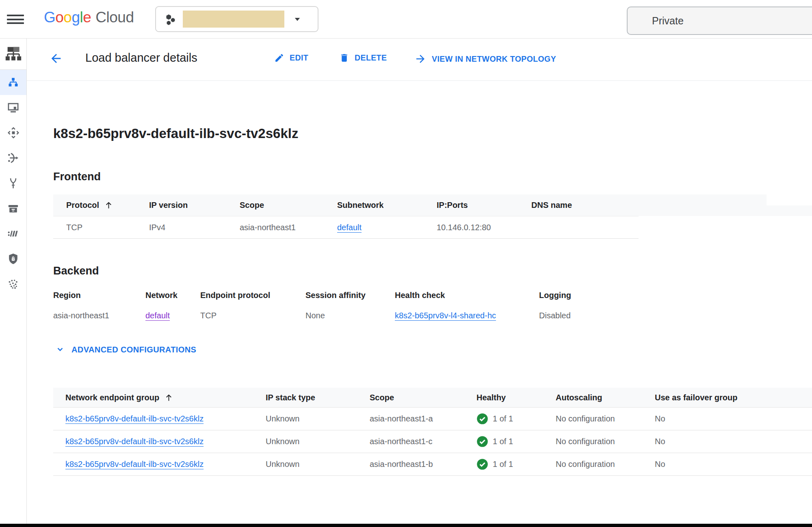 The width and height of the screenshot is (812, 527). I want to click on column-label: Protocol, so click(83, 205).